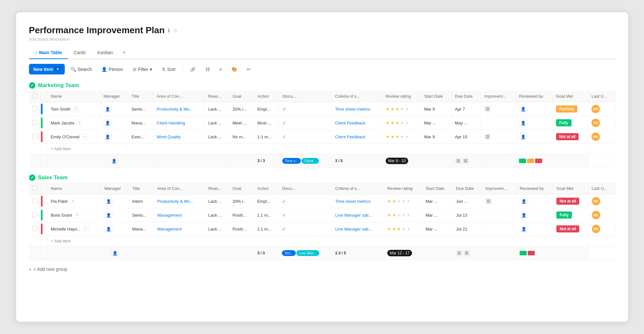 The height and width of the screenshot is (334, 644). Describe the element at coordinates (249, 69) in the screenshot. I see `edit-button: ✏` at that location.